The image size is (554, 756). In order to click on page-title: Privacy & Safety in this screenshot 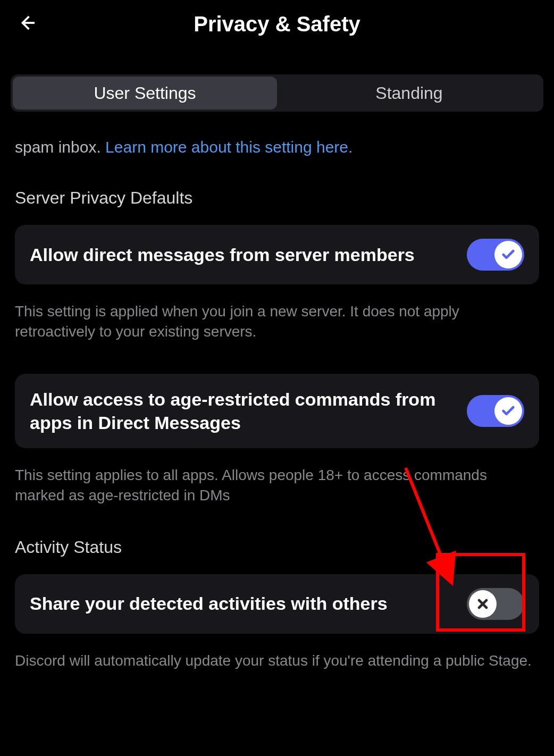, I will do `click(277, 24)`.